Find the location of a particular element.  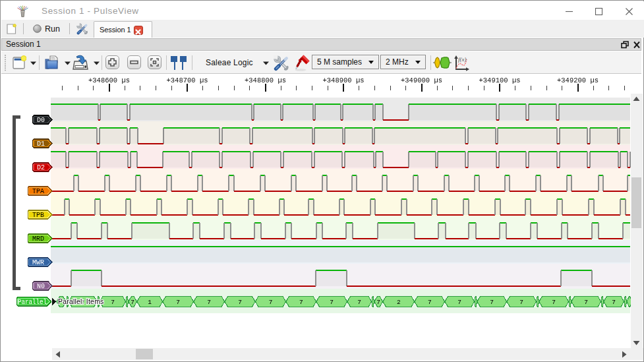

svg-text: D0 is located at coordinates (41, 120).